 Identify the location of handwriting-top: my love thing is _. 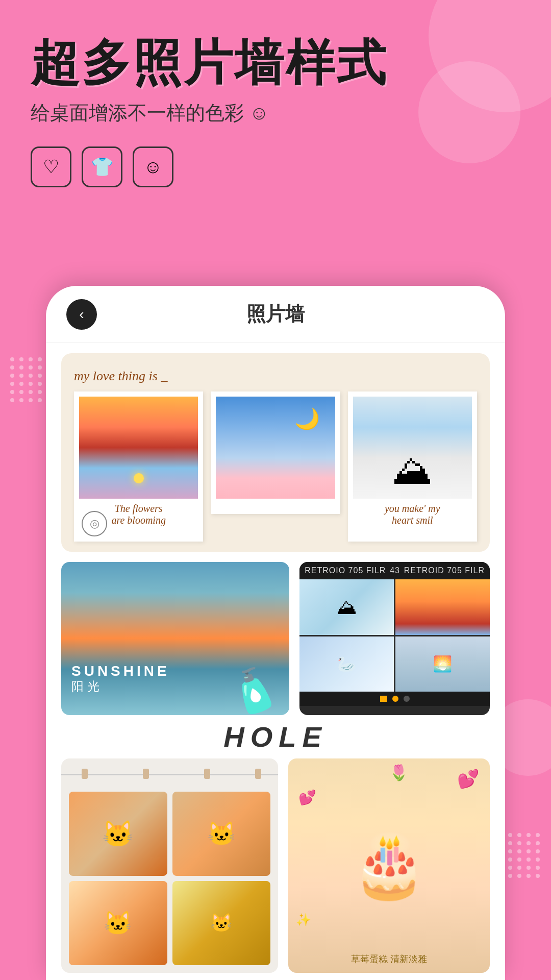
(276, 376).